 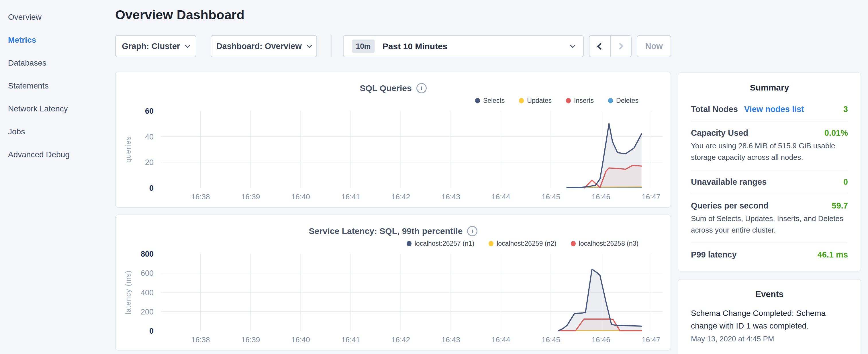 I want to click on chart-legend: SelectsUpdatesInsertsDeletes, so click(x=557, y=100).